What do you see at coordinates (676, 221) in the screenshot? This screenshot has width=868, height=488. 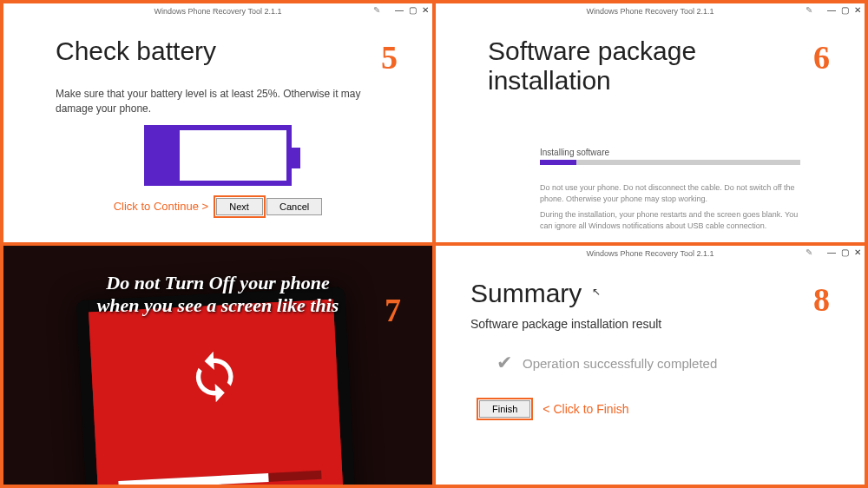 I see `warning-text-2: During the installation, your phone rest…` at bounding box center [676, 221].